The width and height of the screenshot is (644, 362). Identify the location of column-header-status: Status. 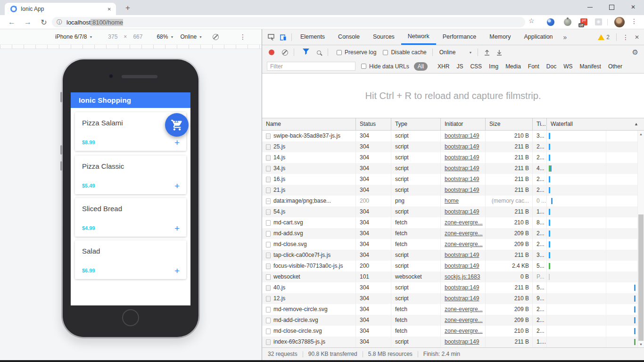
(373, 124).